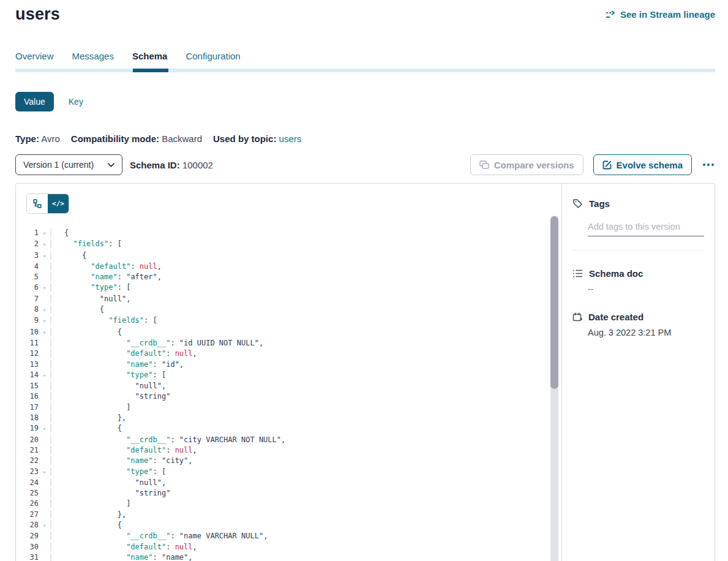  I want to click on code-line: 1▾{, so click(289, 233).